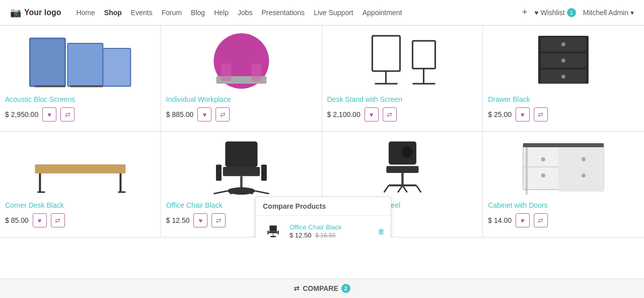 The image size is (644, 298). Describe the element at coordinates (200, 220) in the screenshot. I see `wishlist-btn-office-chair: ♥` at that location.